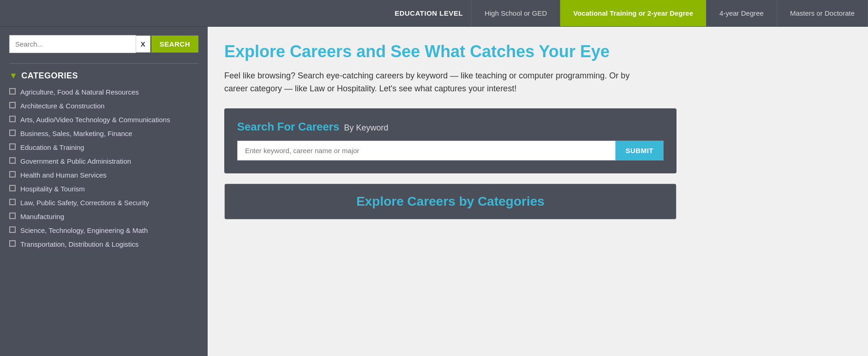 Image resolution: width=868 pixels, height=356 pixels. Describe the element at coordinates (104, 76) in the screenshot. I see `categories-header: ▼ CATEGORIES` at that location.